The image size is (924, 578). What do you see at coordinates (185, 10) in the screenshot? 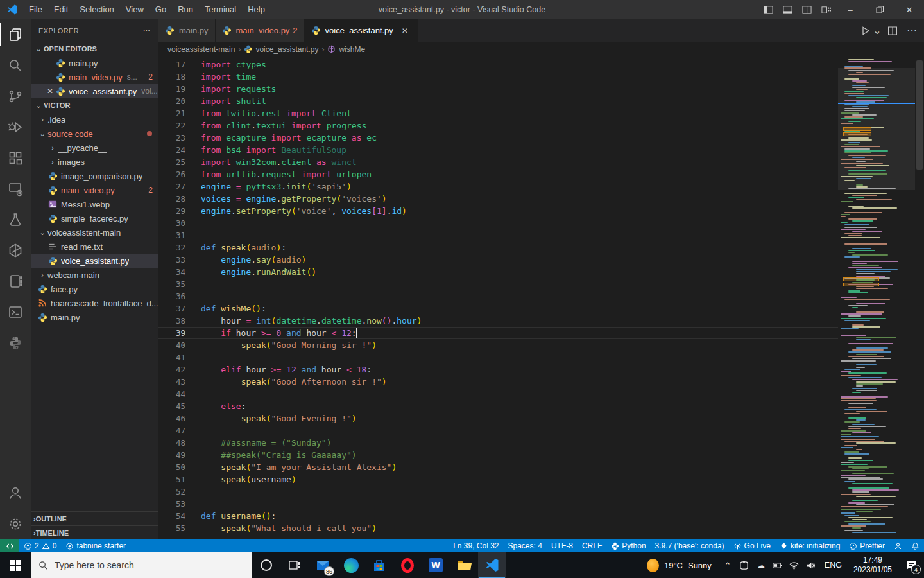
I see `menu-run: Run` at bounding box center [185, 10].